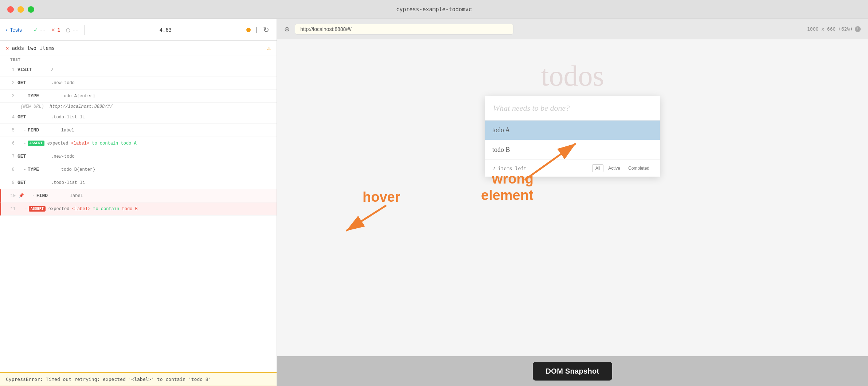  Describe the element at coordinates (9, 157) in the screenshot. I see `row-number: 7` at that location.